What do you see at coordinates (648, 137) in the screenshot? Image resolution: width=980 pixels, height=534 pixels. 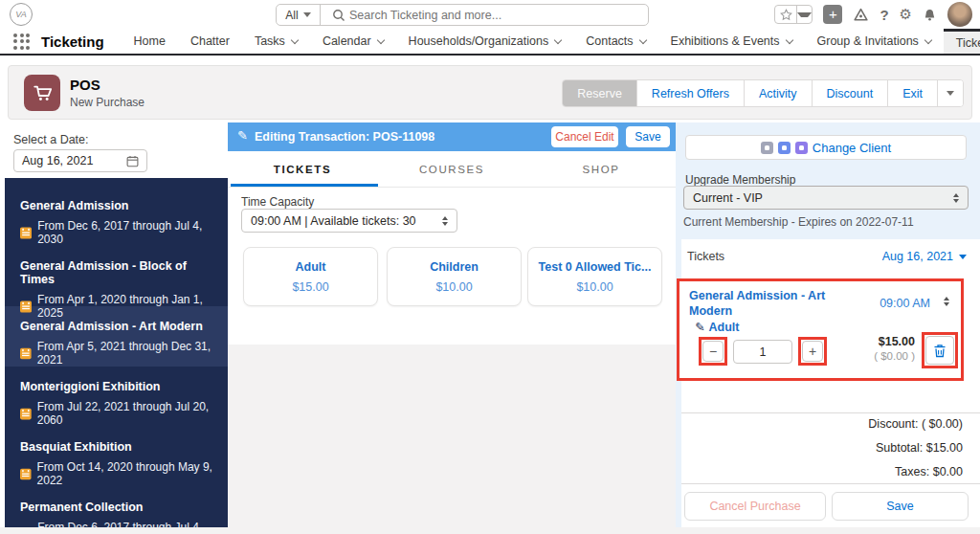 I see `banner-save-button: Save` at bounding box center [648, 137].